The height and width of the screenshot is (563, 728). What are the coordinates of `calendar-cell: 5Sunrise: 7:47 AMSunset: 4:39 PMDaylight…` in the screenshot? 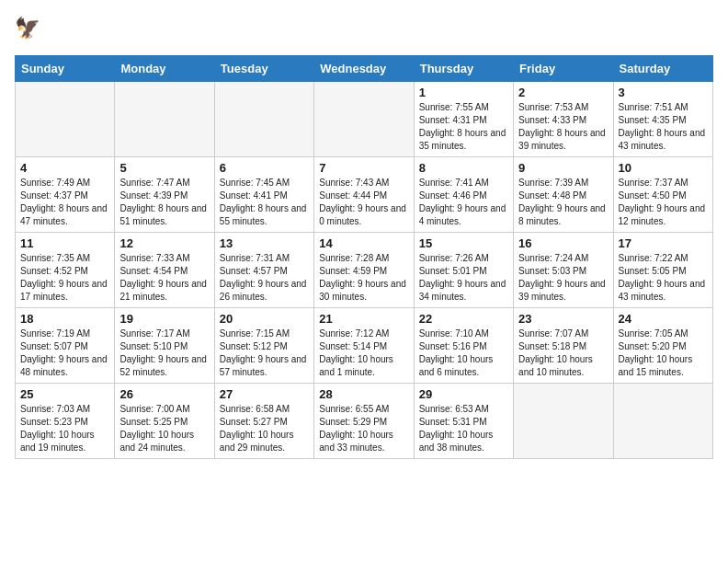 It's located at (165, 195).